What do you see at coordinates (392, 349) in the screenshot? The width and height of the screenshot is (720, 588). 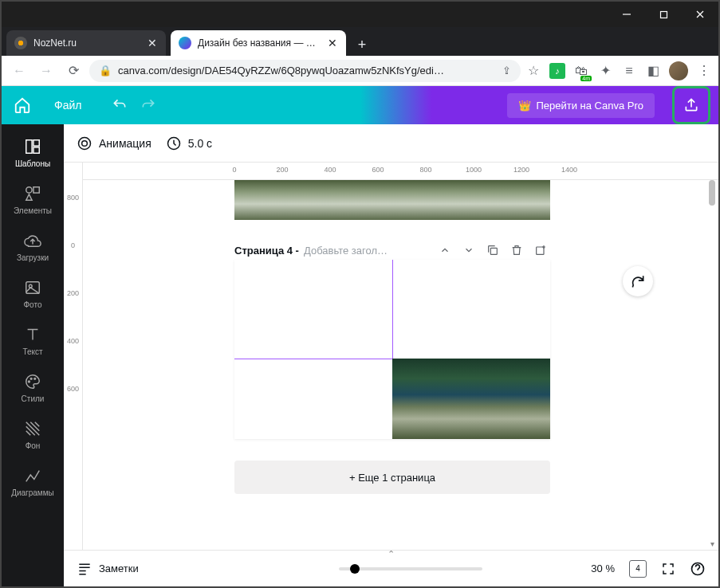 I see `page-canvas` at bounding box center [392, 349].